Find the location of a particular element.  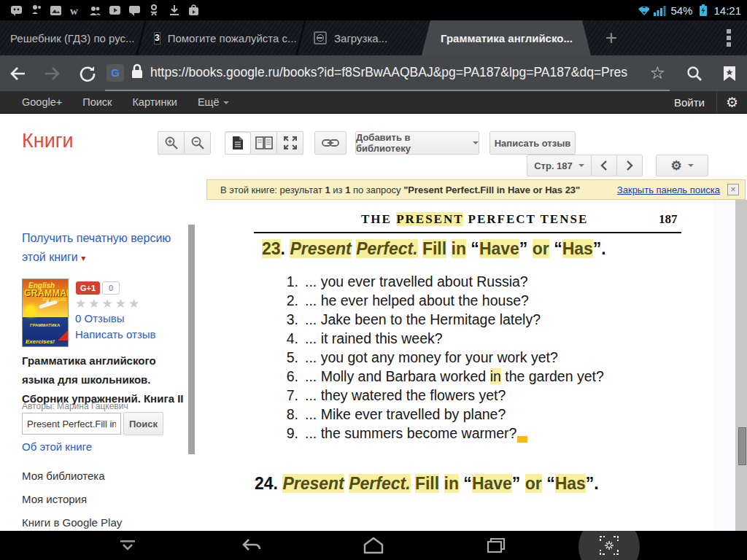

site-favicon-3: 3 is located at coordinates (158, 38).